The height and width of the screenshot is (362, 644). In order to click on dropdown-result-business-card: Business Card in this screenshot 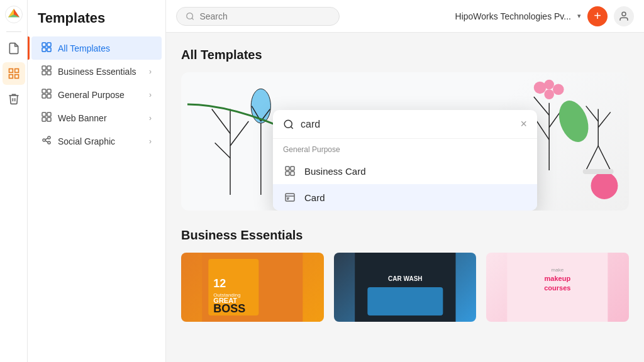, I will do `click(405, 171)`.